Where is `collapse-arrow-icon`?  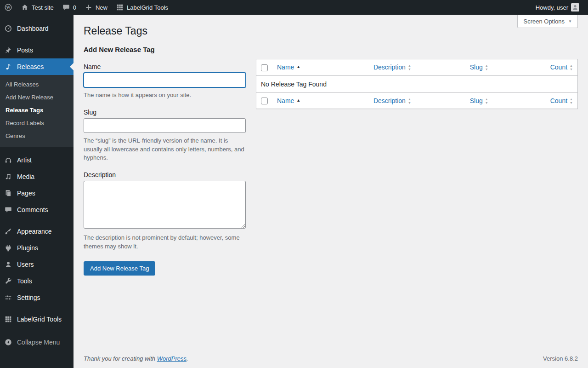 collapse-arrow-icon is located at coordinates (8, 342).